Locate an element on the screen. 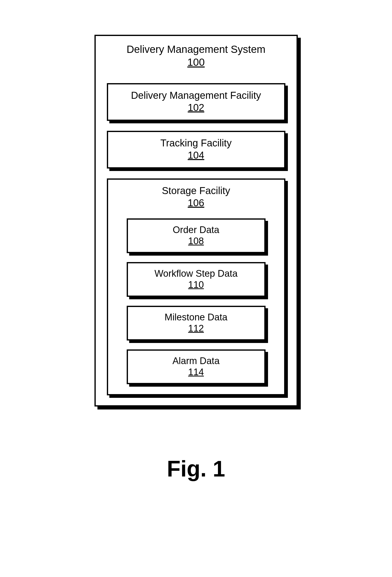 The width and height of the screenshot is (392, 577). data-title: Milestone Data is located at coordinates (196, 317).